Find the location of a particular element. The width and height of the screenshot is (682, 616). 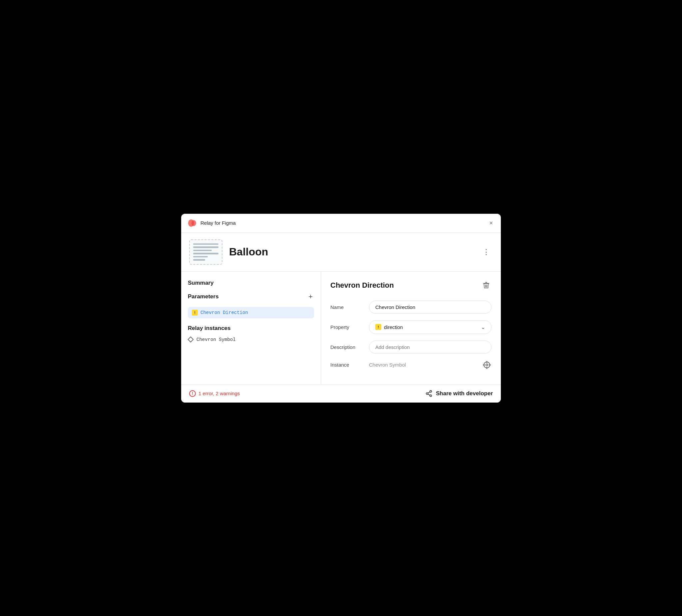

target-icon is located at coordinates (487, 365).